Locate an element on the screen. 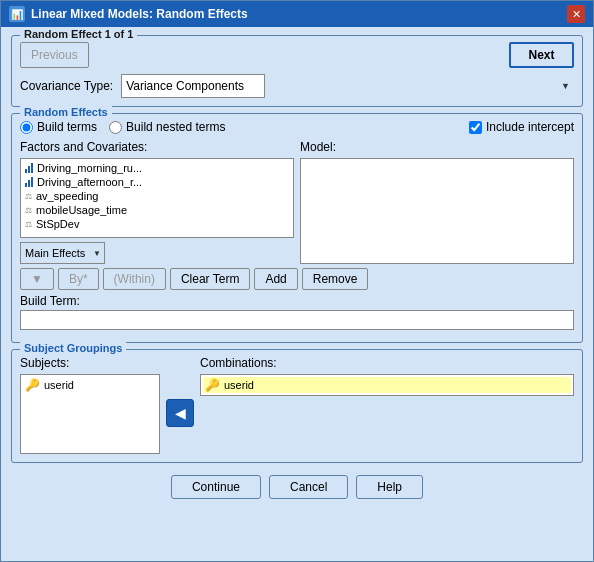 The width and height of the screenshot is (594, 562). window-title: Linear Mixed Models: Random Effects is located at coordinates (140, 14).